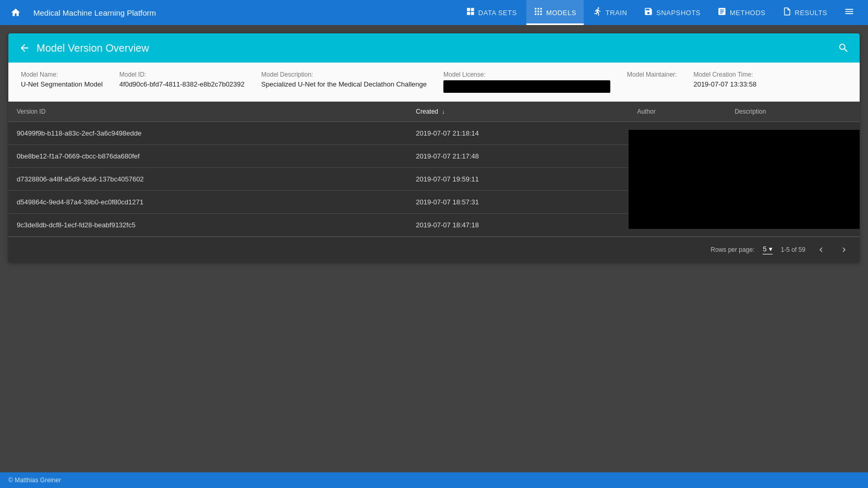 The image size is (868, 488). Describe the element at coordinates (732, 250) in the screenshot. I see `rows-per-page-label: Rows per page:` at that location.